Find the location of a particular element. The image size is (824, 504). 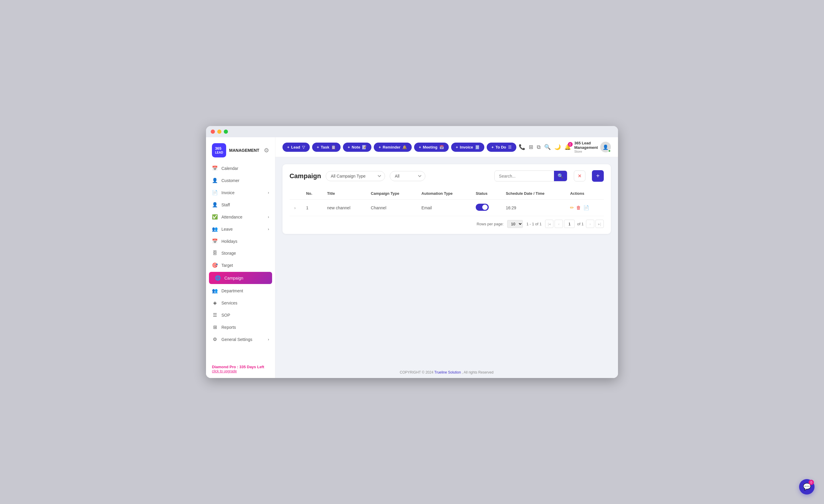

task-button: + Task 📋 is located at coordinates (326, 147).